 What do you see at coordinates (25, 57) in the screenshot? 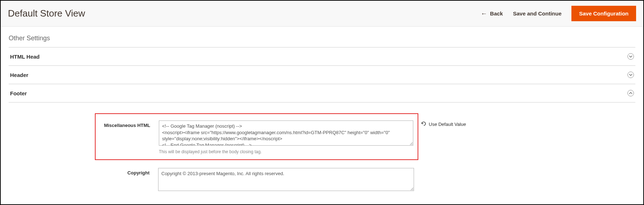
I see `accordion-title: HTML Head` at bounding box center [25, 57].